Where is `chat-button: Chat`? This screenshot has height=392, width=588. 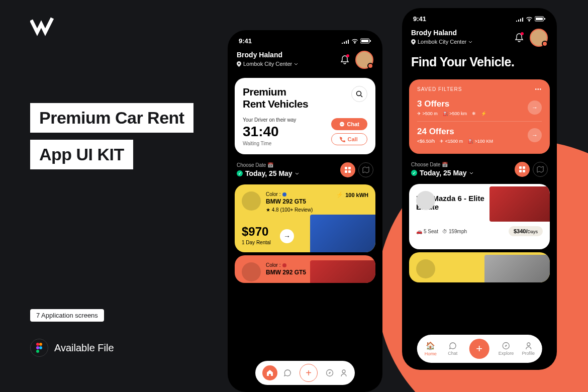
chat-button: Chat is located at coordinates (349, 124).